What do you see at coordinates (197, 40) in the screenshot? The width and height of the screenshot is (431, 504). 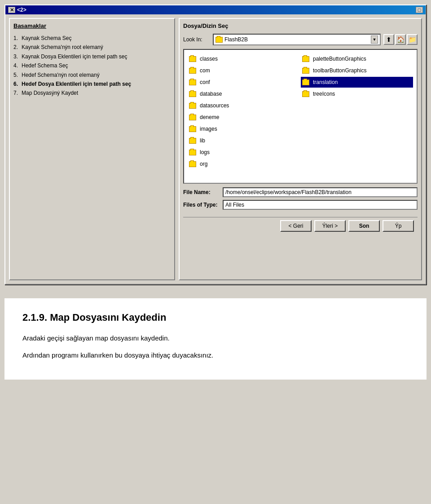 I see `look-in-label: Look In:` at bounding box center [197, 40].